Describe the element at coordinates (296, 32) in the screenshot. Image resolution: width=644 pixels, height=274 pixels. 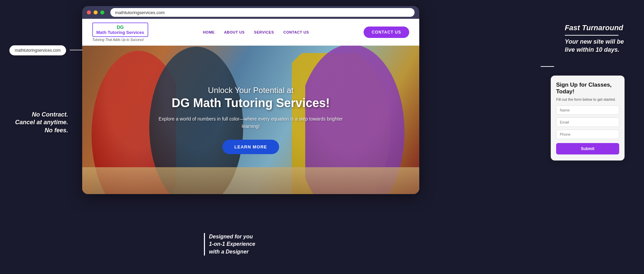
I see `nav-contact: CONTACT US` at that location.